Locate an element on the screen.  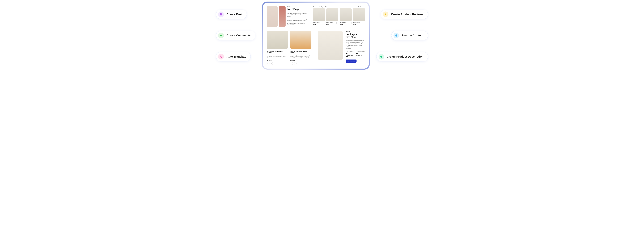
promo-title: Packages is located at coordinates (355, 34).